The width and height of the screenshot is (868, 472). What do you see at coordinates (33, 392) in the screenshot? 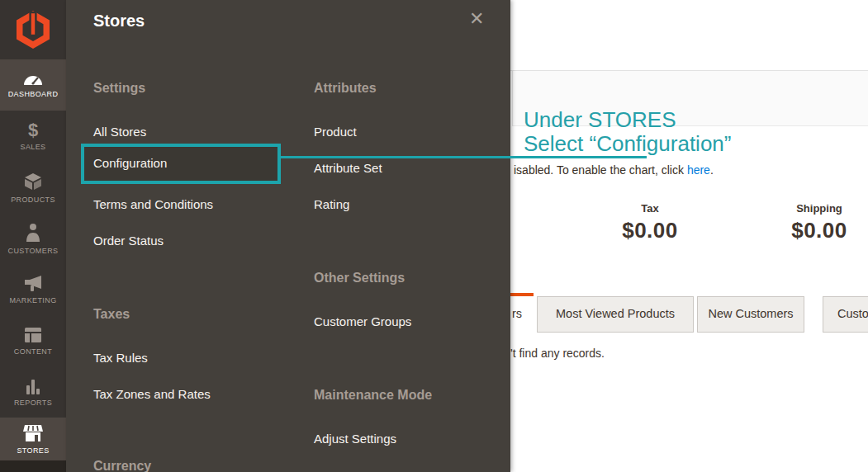
I see `sidebar-item-reports: REPORTS` at bounding box center [33, 392].